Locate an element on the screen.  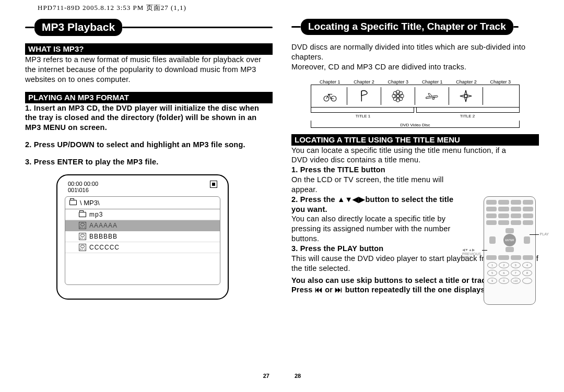
airplane-icon is located at coordinates (432, 96).